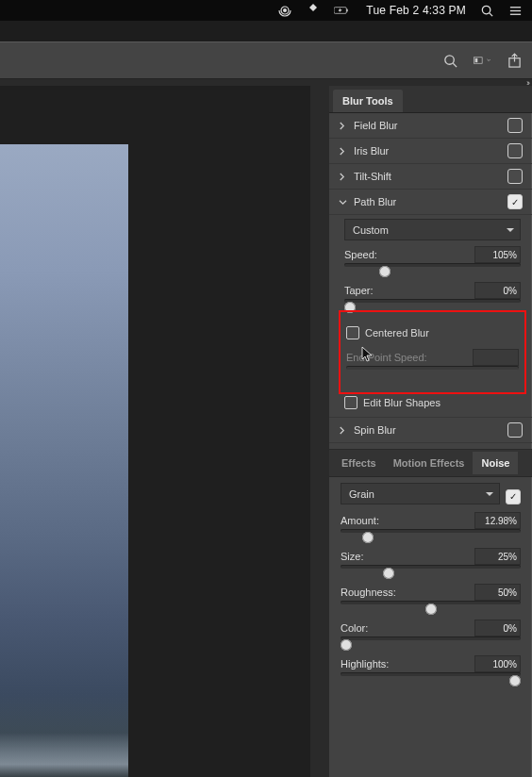  What do you see at coordinates (397, 333) in the screenshot?
I see `centered-blur-label: Centered Blur` at bounding box center [397, 333].